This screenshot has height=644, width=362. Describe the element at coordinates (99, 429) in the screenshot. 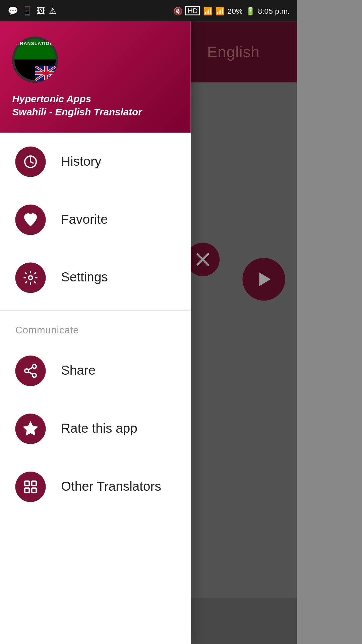

I see `rate-label: Rate this app` at that location.